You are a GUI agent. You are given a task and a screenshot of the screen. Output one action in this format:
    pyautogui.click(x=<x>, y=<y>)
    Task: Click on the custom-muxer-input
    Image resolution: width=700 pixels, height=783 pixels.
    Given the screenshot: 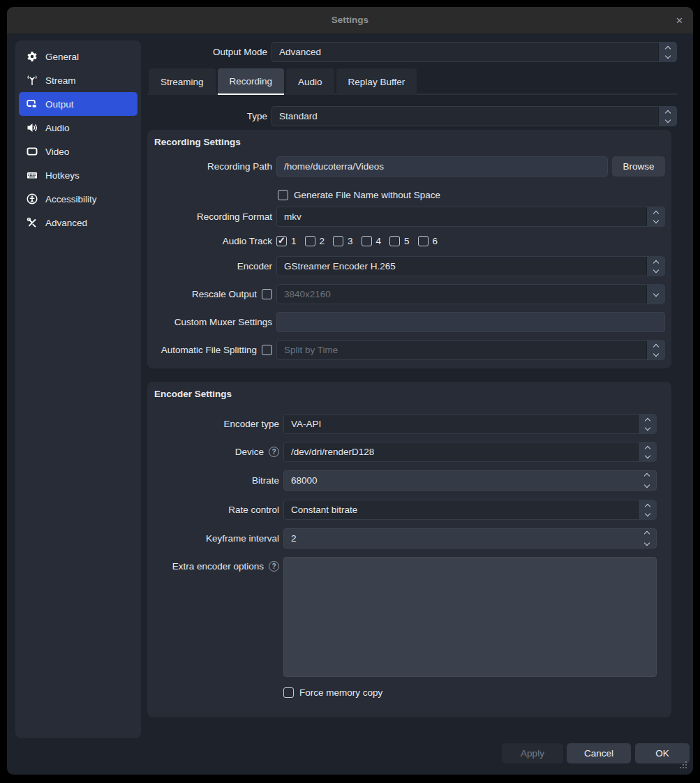 What is the action you would take?
    pyautogui.click(x=470, y=322)
    